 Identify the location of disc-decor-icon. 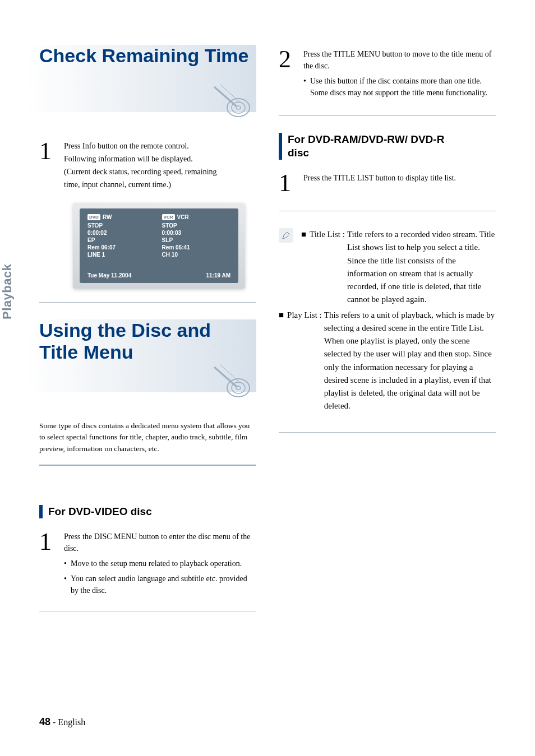
(231, 101).